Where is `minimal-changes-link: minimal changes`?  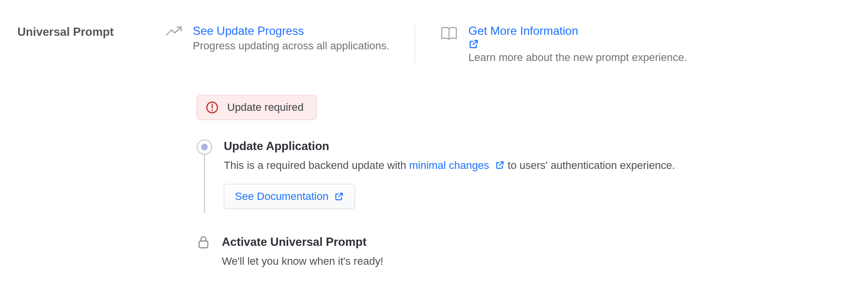 minimal-changes-link: minimal changes is located at coordinates (457, 166).